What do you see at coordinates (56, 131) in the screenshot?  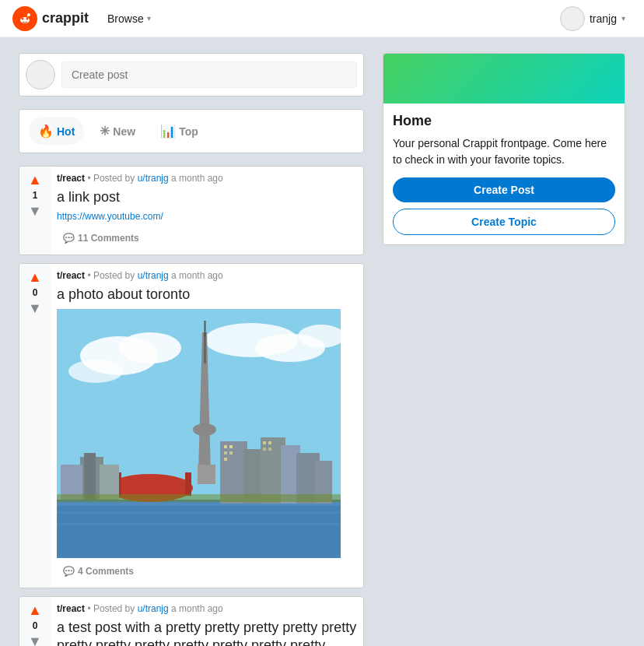 I see `tab-hot: 🔥 Hot` at bounding box center [56, 131].